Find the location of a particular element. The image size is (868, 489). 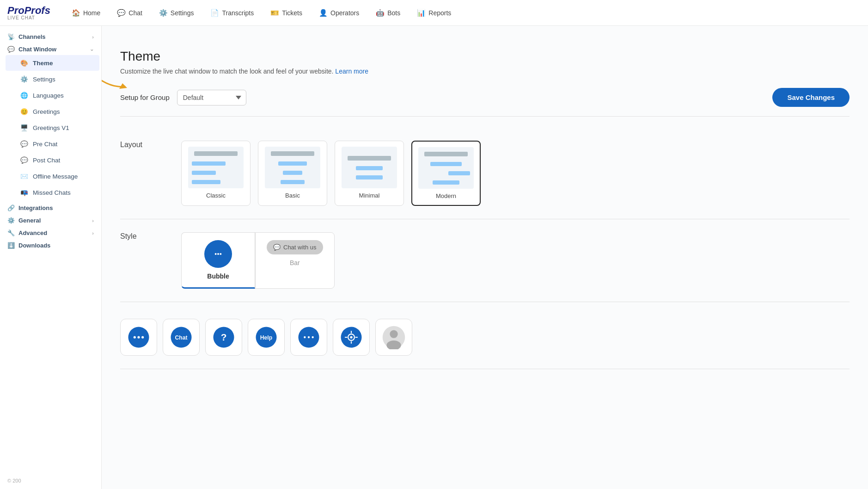

layout-section-content: Layout Classic is located at coordinates (485, 173).